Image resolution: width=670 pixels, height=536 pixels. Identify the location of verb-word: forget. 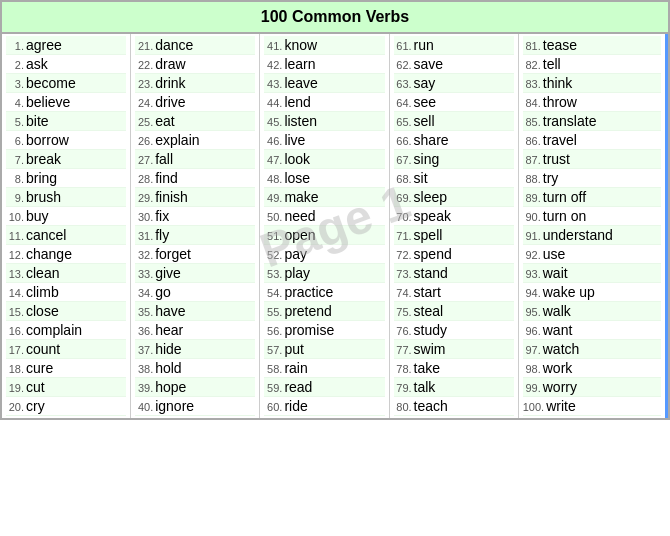
(173, 254).